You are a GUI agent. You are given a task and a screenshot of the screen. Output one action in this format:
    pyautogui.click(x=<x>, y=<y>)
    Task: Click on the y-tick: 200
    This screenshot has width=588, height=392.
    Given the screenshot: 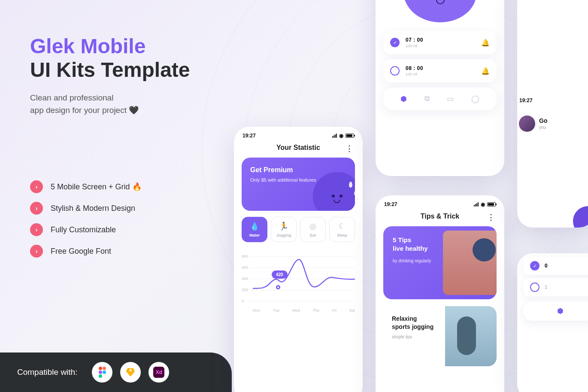 What is the action you would take?
    pyautogui.click(x=245, y=290)
    